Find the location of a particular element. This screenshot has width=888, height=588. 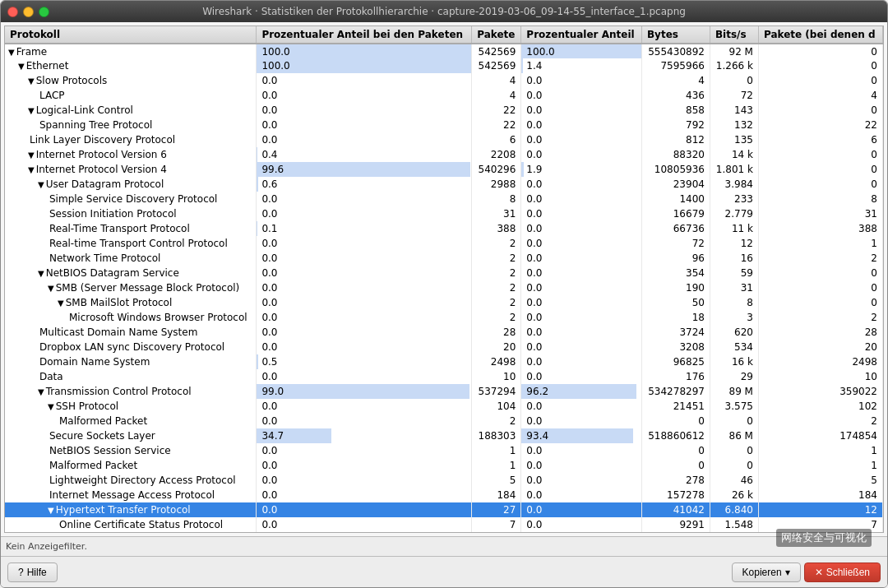

bits-s-cell: 14 k is located at coordinates (733, 155).